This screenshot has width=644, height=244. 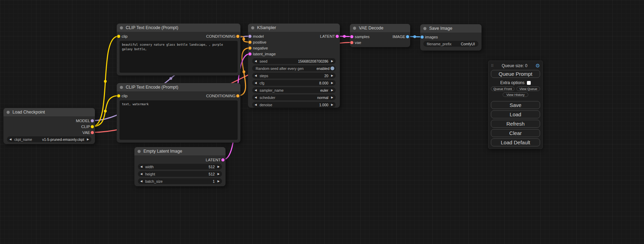 What do you see at coordinates (439, 44) in the screenshot?
I see `widget-label: filename_prefix` at bounding box center [439, 44].